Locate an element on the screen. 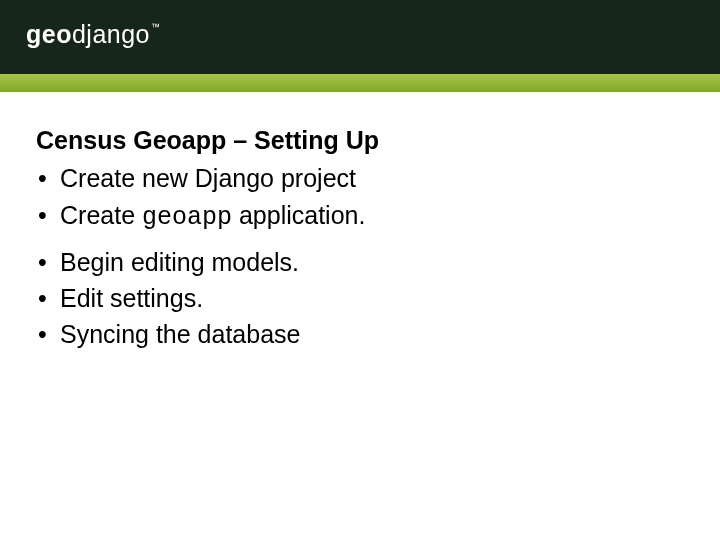 The image size is (720, 540). bullet-text: Begin editing models. is located at coordinates (180, 262).